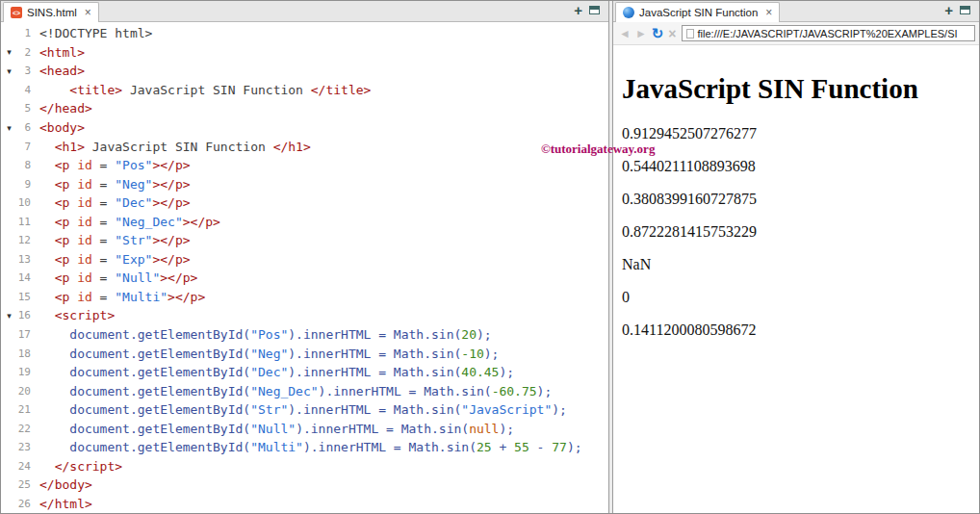  What do you see at coordinates (266, 335) in the screenshot?
I see `code-text: document.getElementById("Pos").innerHTML…` at bounding box center [266, 335].